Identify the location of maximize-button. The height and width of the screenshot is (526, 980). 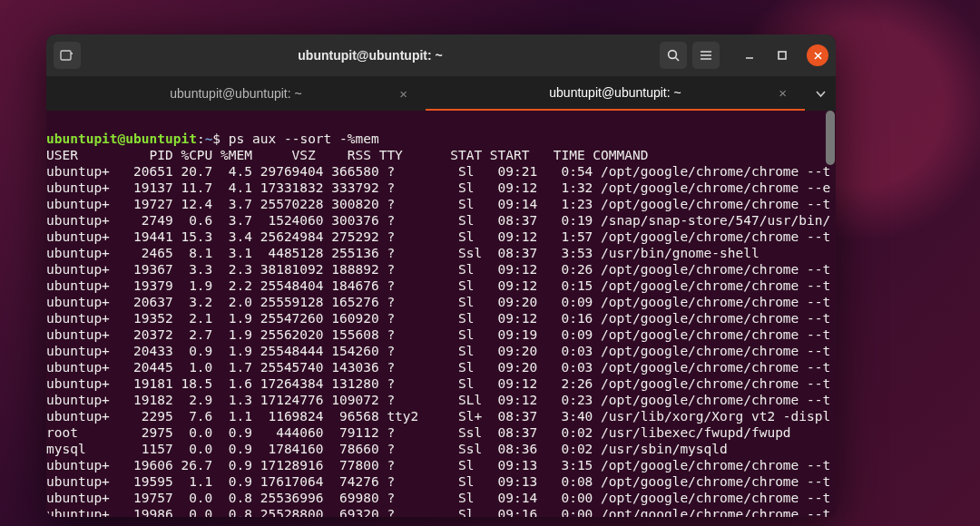
(782, 55).